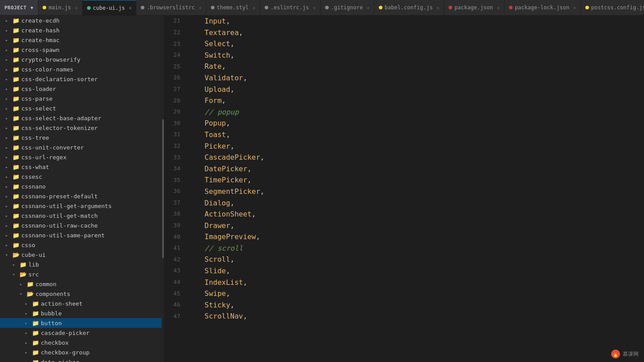 This screenshot has width=644, height=362. What do you see at coordinates (174, 157) in the screenshot?
I see `line-number-33: 33` at bounding box center [174, 157].